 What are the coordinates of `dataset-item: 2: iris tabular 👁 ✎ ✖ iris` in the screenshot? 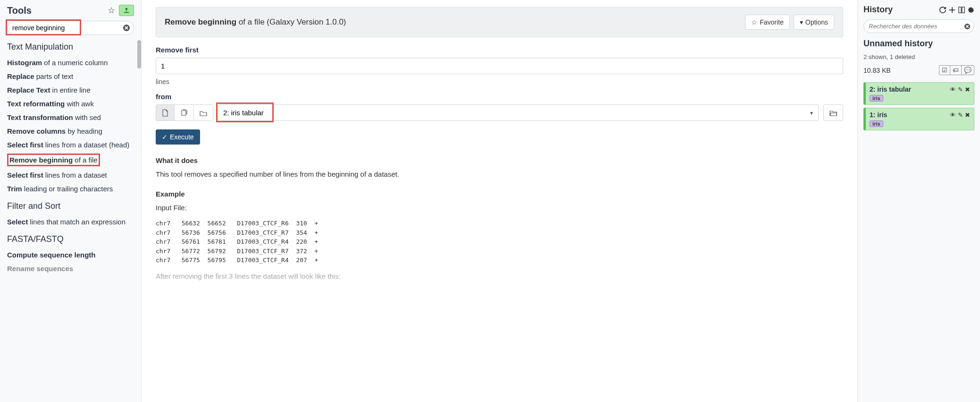 It's located at (919, 94).